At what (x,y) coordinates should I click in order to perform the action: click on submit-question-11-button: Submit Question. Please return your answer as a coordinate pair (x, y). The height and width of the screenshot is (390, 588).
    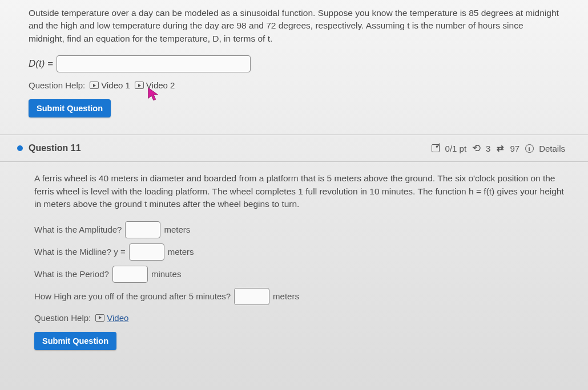
    Looking at the image, I should click on (75, 341).